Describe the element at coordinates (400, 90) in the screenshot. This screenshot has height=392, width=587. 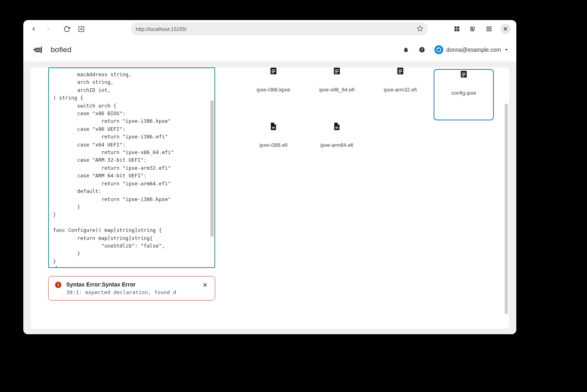
I see `file-name: ipxe-arm32.efi` at that location.